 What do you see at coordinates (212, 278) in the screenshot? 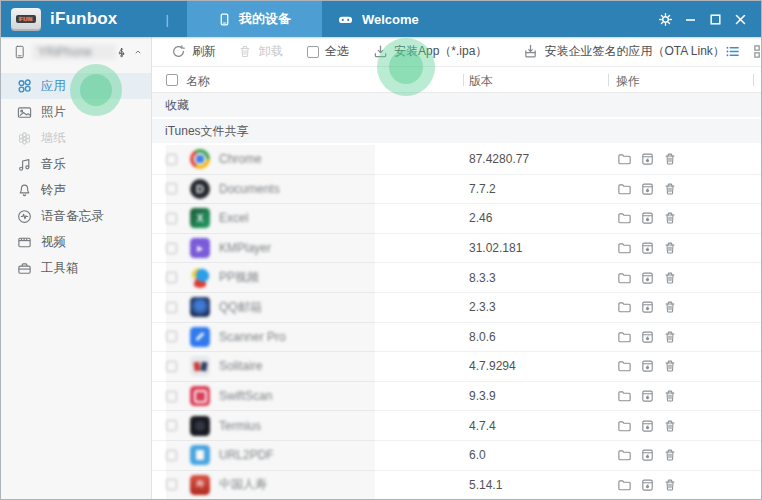
I see `row-name-group: PP视频` at bounding box center [212, 278].